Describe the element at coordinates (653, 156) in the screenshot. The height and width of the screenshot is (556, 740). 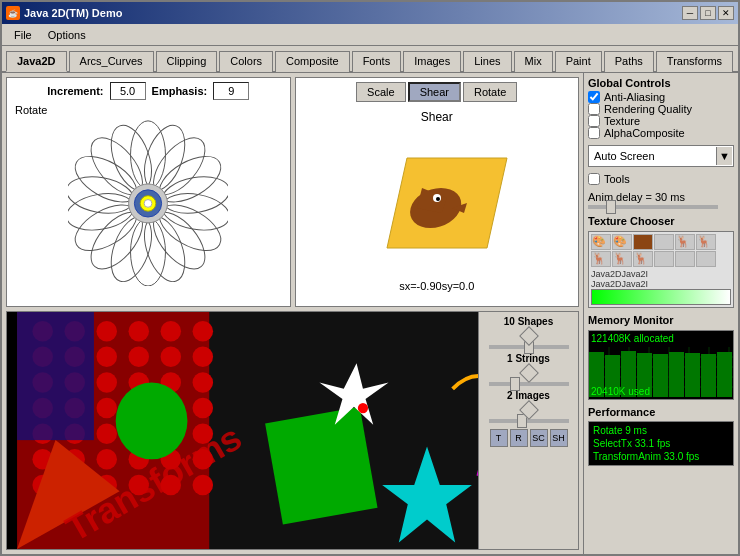
I see `auto-screen-label: Auto Screen` at that location.